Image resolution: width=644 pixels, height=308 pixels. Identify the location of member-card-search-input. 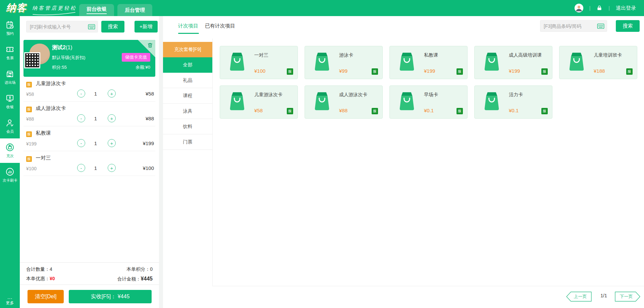
(53, 27).